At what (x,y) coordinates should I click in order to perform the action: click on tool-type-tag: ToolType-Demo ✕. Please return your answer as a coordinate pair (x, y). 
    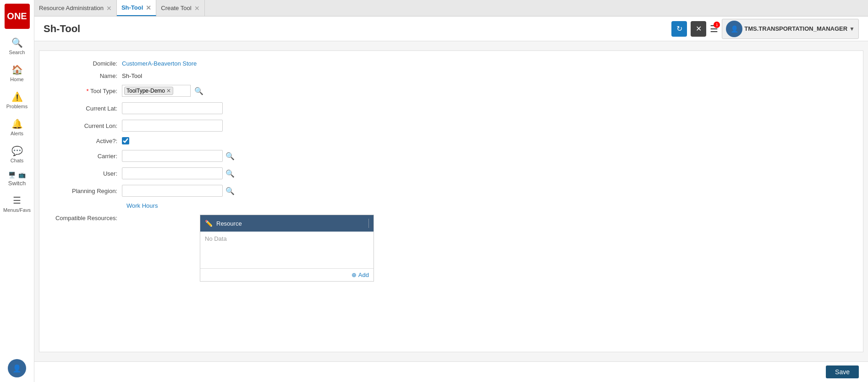
    Looking at the image, I should click on (148, 91).